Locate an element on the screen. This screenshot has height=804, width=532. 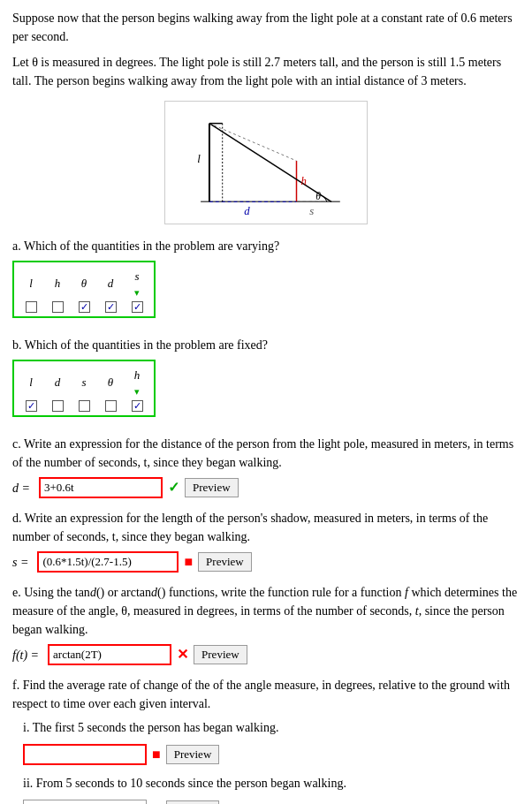
question-f-i-input is located at coordinates (85, 755).